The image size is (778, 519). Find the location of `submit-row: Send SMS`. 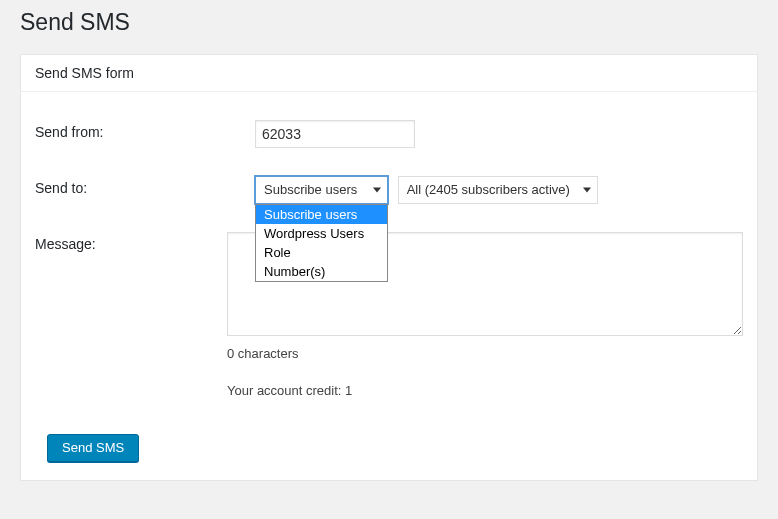

submit-row: Send SMS is located at coordinates (395, 448).